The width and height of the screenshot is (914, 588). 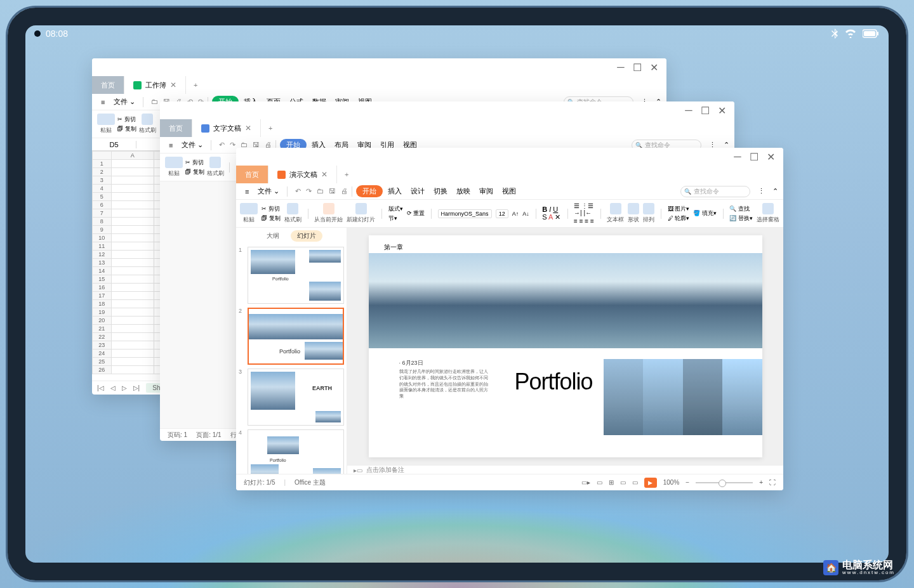 I want to click on menu-transition: 切换, so click(x=440, y=192).